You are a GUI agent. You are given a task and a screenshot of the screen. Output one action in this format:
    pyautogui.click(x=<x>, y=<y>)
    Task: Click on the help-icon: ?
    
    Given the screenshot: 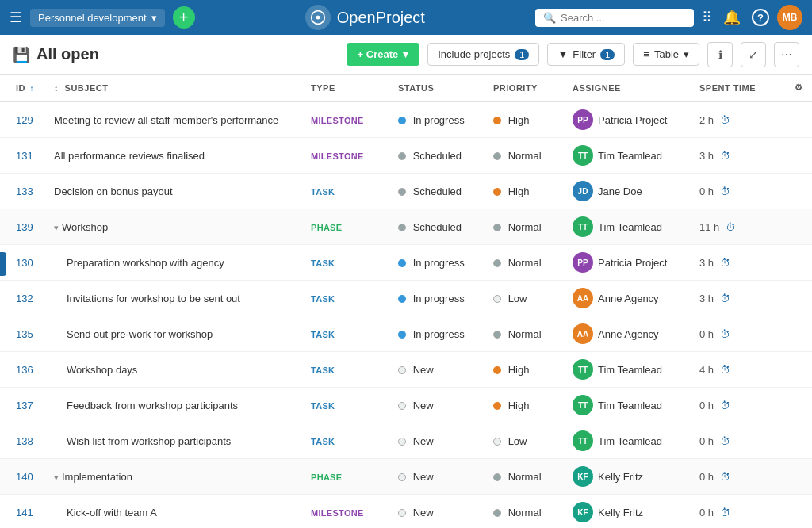 What is the action you would take?
    pyautogui.click(x=760, y=17)
    